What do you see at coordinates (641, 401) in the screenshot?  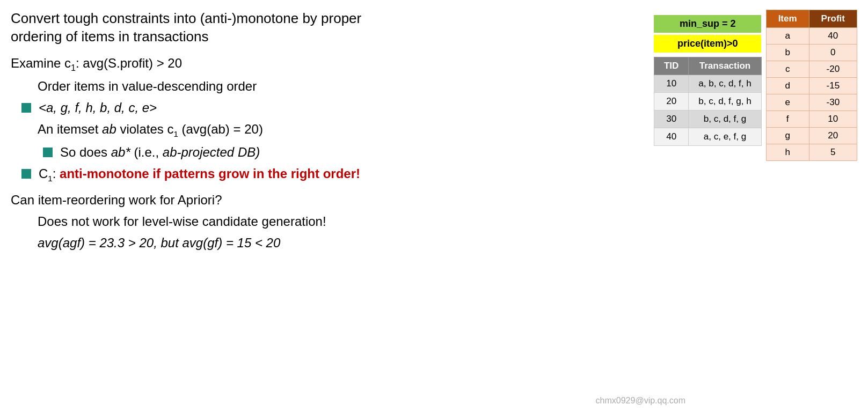 I see `watermark: chmx0929@vip.qq.com` at bounding box center [641, 401].